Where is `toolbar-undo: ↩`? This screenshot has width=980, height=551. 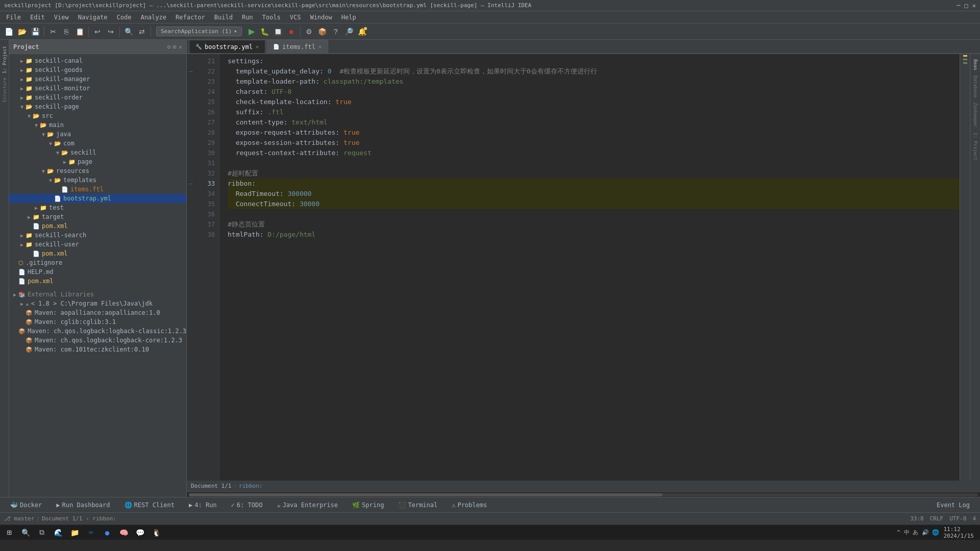
toolbar-undo: ↩ is located at coordinates (97, 32).